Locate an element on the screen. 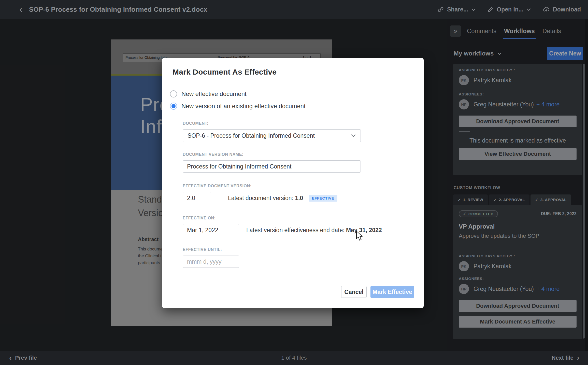  latest-version-prefix: Latest document version: is located at coordinates (261, 198).